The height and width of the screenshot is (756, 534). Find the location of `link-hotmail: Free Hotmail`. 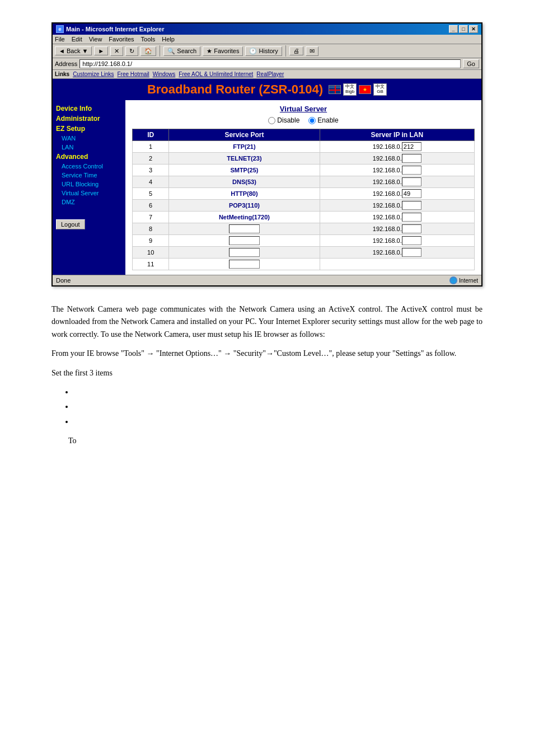

link-hotmail: Free Hotmail is located at coordinates (133, 74).